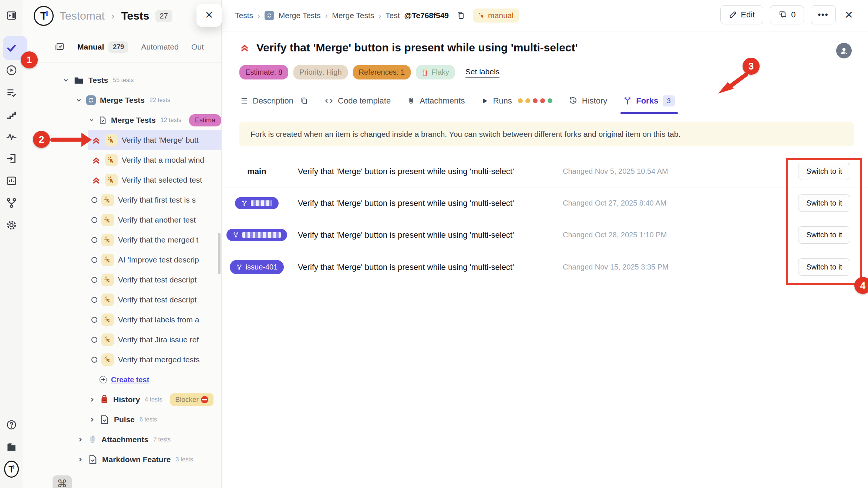  What do you see at coordinates (427, 172) in the screenshot?
I see `fork-title: Verify that 'Merge' button is present wh…` at bounding box center [427, 172].